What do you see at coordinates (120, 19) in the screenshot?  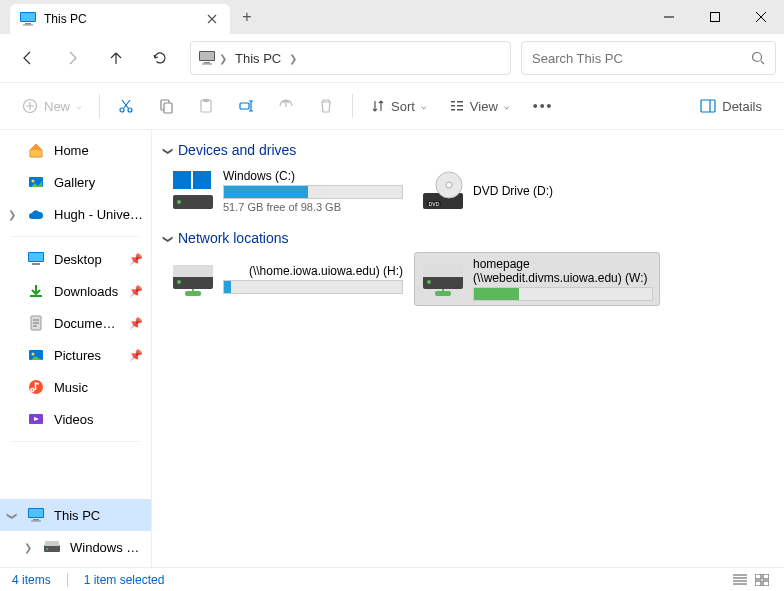 I see `tab-thispc: This PC` at bounding box center [120, 19].